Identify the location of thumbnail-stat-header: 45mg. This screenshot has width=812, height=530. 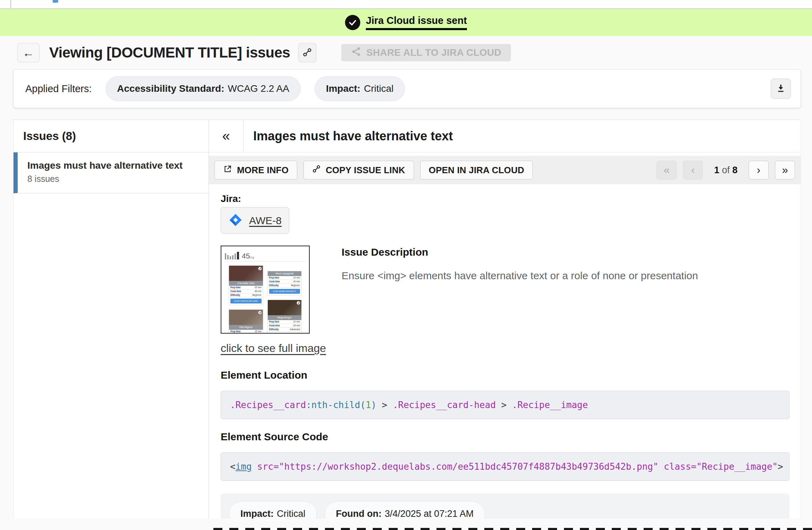
(265, 255).